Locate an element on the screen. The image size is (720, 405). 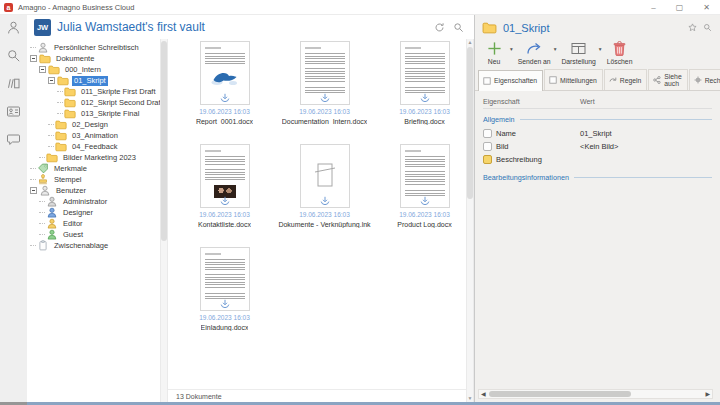
scroll-right-icon: ▶ is located at coordinates (708, 394).